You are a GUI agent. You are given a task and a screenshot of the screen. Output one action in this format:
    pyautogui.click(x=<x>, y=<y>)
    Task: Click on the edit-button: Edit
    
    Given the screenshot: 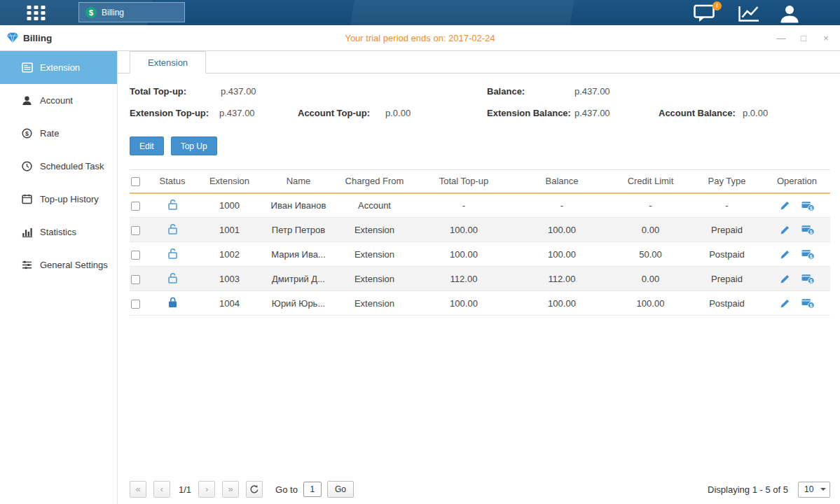 What is the action you would take?
    pyautogui.click(x=147, y=146)
    